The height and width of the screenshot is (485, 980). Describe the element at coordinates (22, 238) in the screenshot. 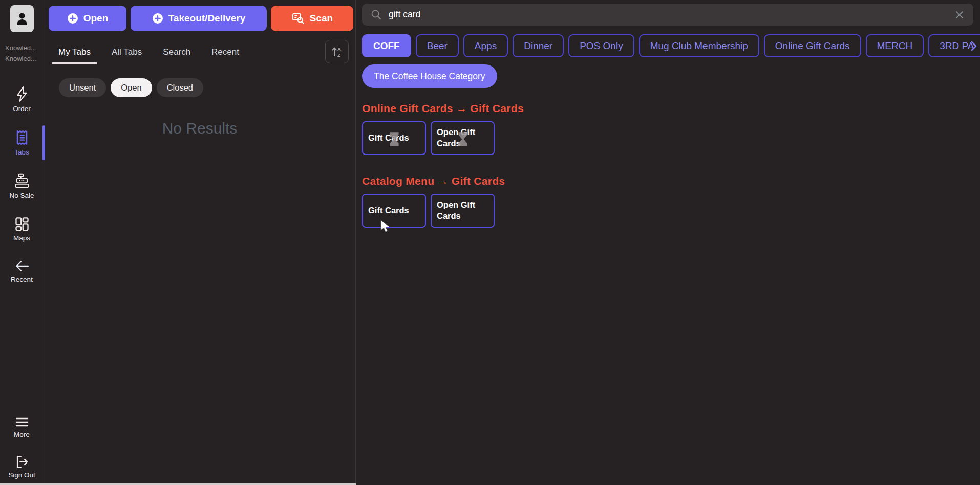

I see `sidebar-item-label: Maps` at that location.